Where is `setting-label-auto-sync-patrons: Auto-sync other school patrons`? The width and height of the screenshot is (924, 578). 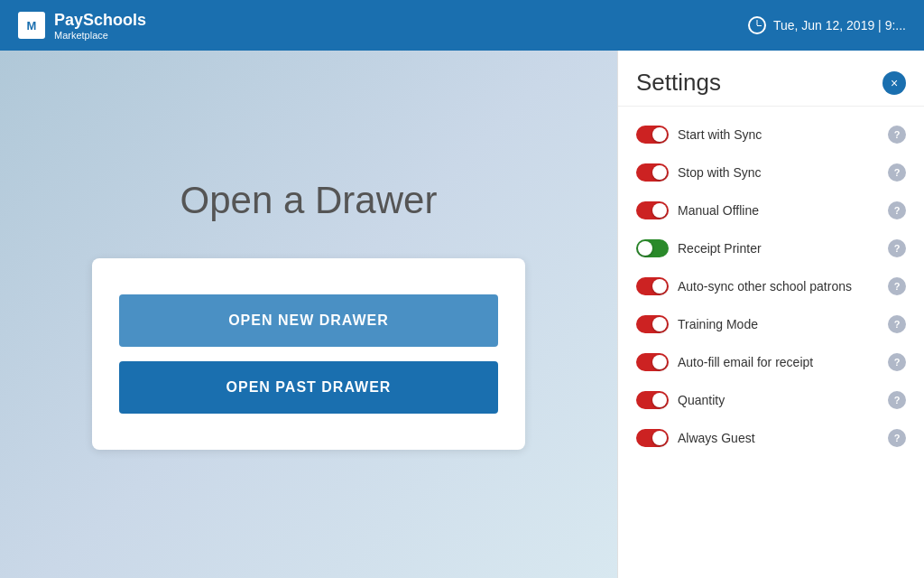 setting-label-auto-sync-patrons: Auto-sync other school patrons is located at coordinates (778, 286).